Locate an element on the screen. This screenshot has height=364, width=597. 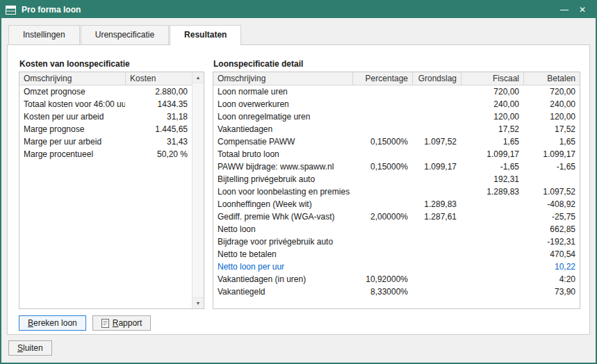
row-cell: Loonheffingen (Week wit) is located at coordinates (283, 204).